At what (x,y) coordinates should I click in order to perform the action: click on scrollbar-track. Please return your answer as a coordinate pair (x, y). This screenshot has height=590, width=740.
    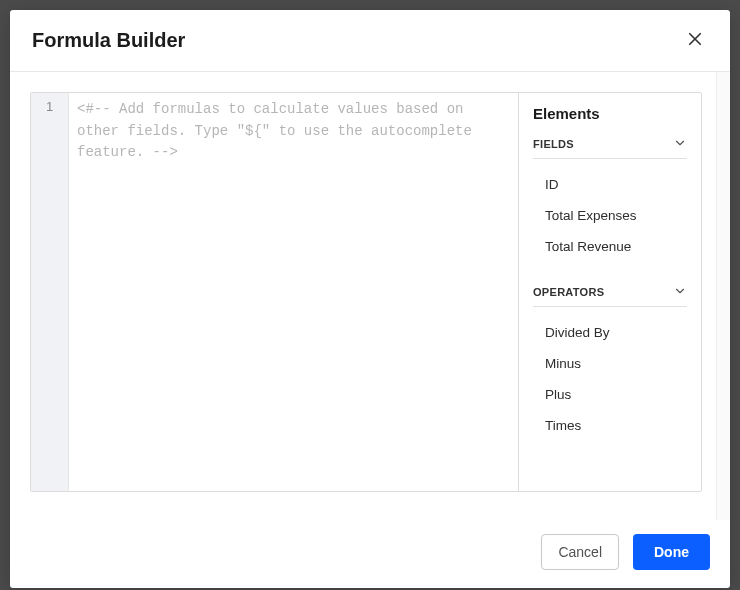
    Looking at the image, I should click on (723, 296).